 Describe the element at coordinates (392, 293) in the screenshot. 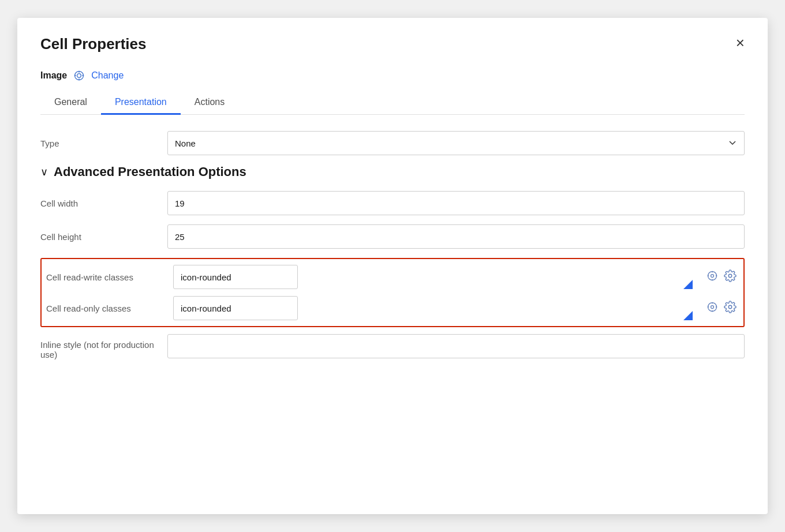

I see `highlighted-classes-section: Cell read-write classes` at that location.